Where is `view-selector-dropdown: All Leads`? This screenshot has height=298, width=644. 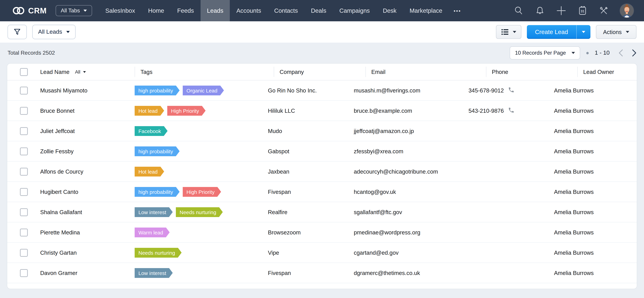
view-selector-dropdown: All Leads is located at coordinates (54, 32).